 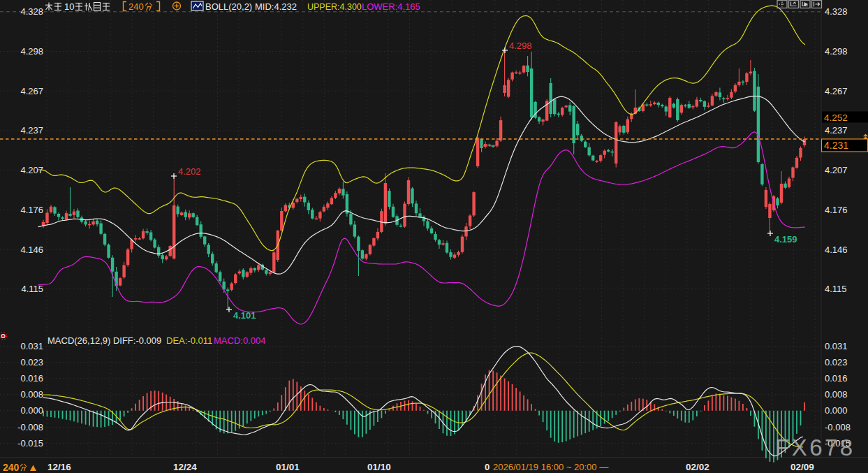 What do you see at coordinates (391, 7) in the screenshot?
I see `svg-text: LOWER:4.165` at bounding box center [391, 7].